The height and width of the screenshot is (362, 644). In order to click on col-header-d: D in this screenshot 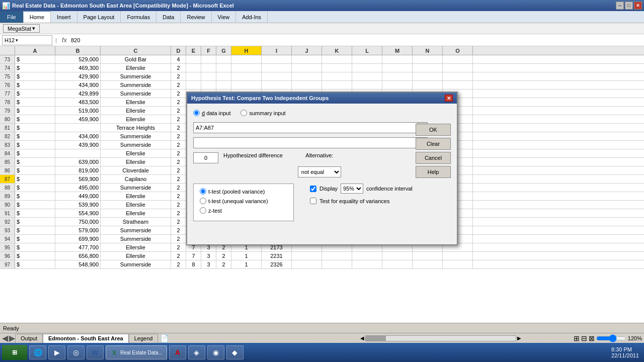, I will do `click(179, 50)`.